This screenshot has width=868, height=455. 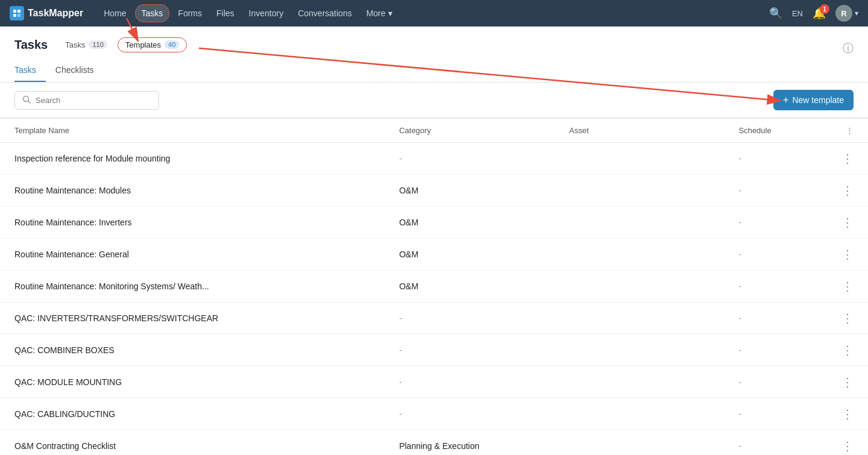 I want to click on new-template-button: + New template, so click(x=814, y=100).